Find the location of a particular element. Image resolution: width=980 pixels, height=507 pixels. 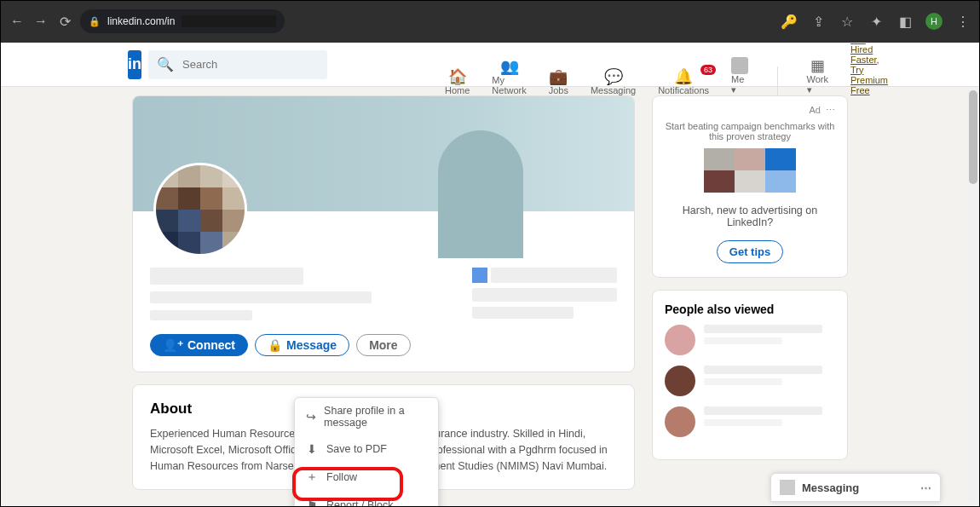

nav-network: 👥 My Network is located at coordinates (509, 77).